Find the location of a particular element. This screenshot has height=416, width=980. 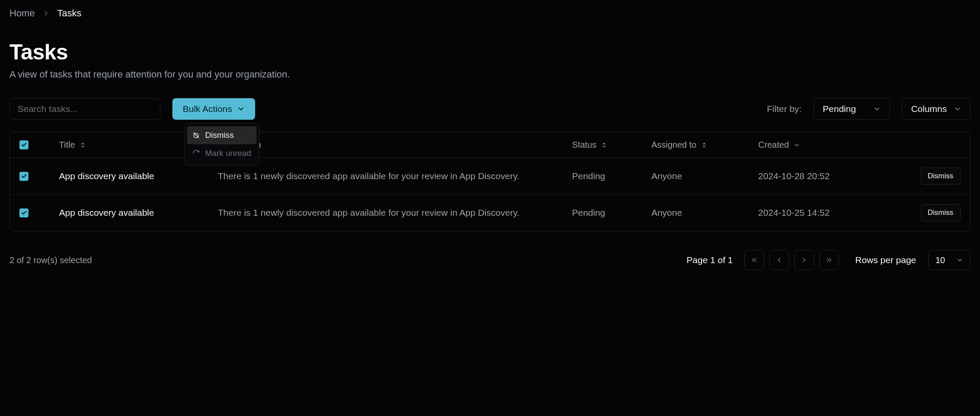

columns-label: Columns is located at coordinates (929, 109).